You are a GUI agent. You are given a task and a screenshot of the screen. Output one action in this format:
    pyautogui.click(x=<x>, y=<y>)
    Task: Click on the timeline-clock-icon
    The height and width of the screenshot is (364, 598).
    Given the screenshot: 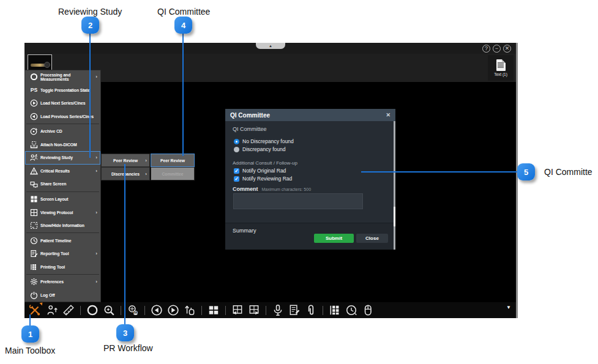 What is the action you would take?
    pyautogui.click(x=351, y=310)
    